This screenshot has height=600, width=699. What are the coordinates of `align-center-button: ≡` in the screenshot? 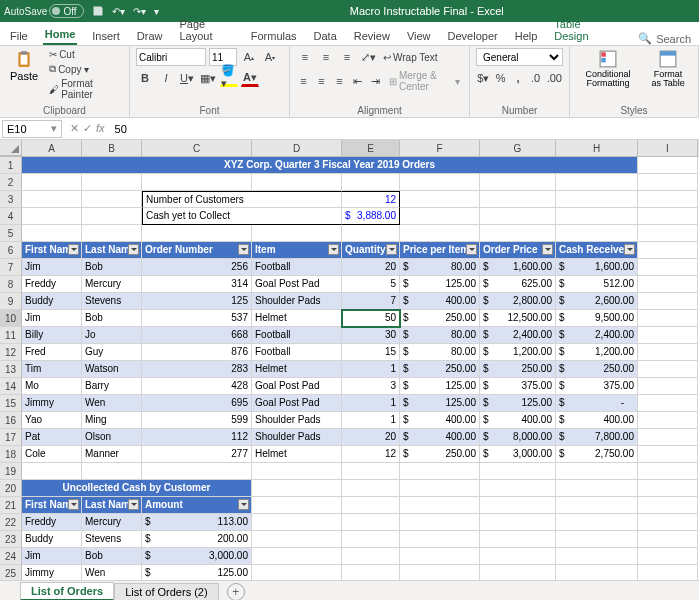 It's located at (322, 81).